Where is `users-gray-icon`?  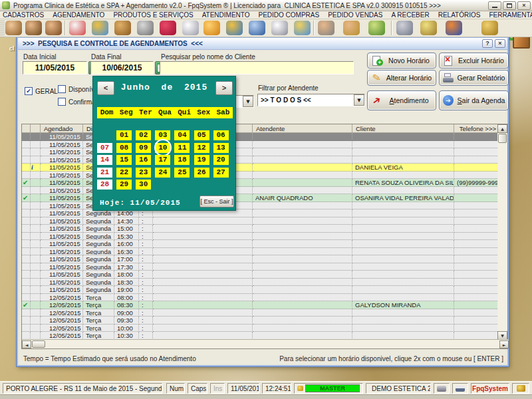
users-gray-icon is located at coordinates (404, 28).